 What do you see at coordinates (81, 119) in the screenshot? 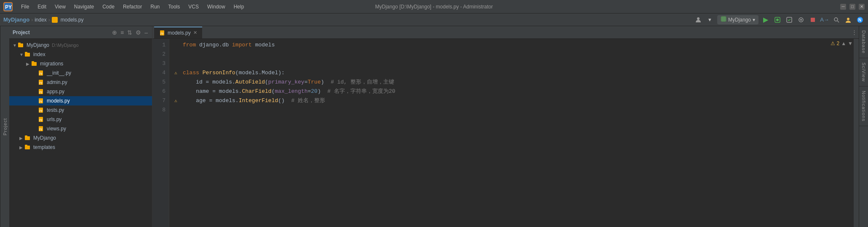
I see `tree-file-urls: py urls.py` at bounding box center [81, 119].